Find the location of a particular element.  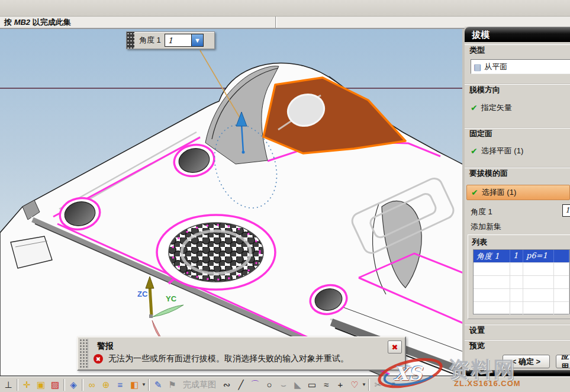

specify-vector-row: ✔ 指定矢量 is located at coordinates (517, 108).